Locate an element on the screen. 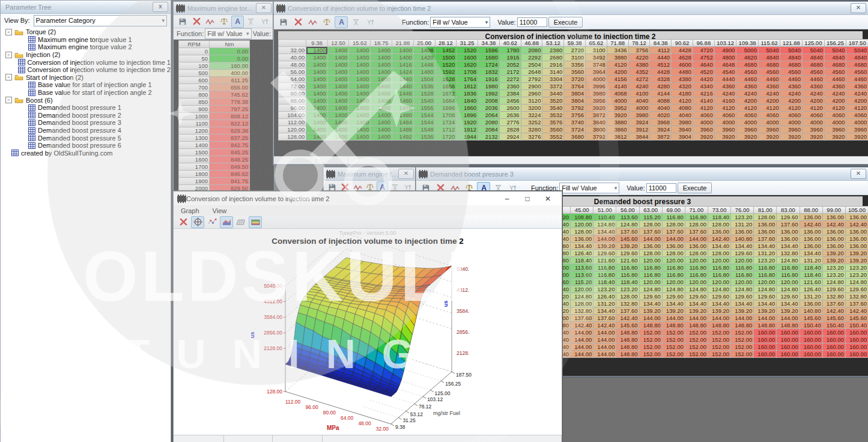  cell: 126.40 is located at coordinates (605, 297).